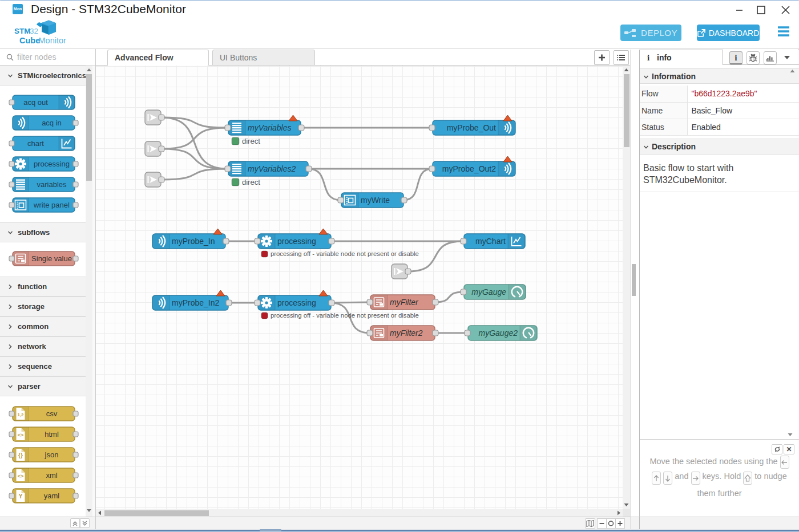  I want to click on svg-text: Single value, so click(51, 259).